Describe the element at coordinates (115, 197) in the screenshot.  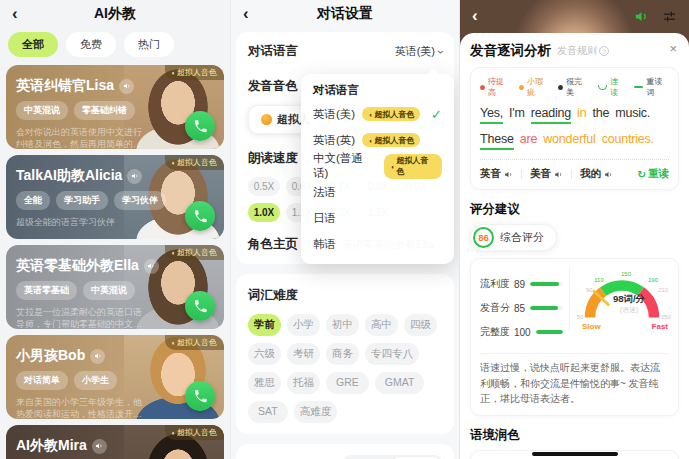
I see `tutor-card-alicia: ◖超拟人音色 TalkAI助教Alicia 全能学习助手学习伙伴 超级全能的语言…` at that location.